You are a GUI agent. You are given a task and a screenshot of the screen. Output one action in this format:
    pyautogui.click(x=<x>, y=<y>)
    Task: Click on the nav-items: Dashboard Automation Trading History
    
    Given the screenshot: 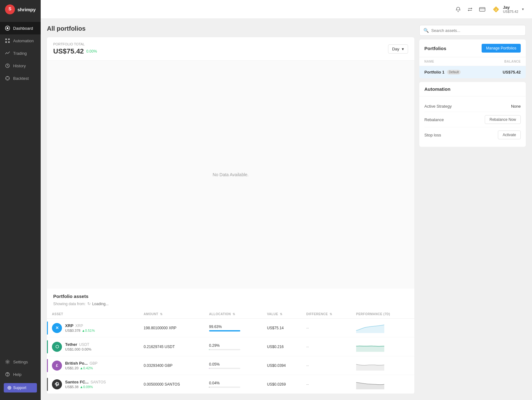 What is the action you would take?
    pyautogui.click(x=20, y=187)
    